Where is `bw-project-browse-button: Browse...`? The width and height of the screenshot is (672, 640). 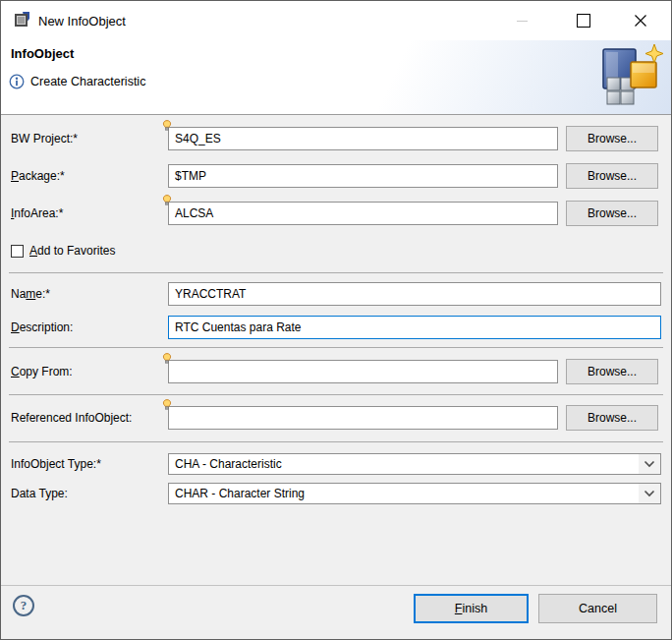
bw-project-browse-button: Browse... is located at coordinates (612, 139).